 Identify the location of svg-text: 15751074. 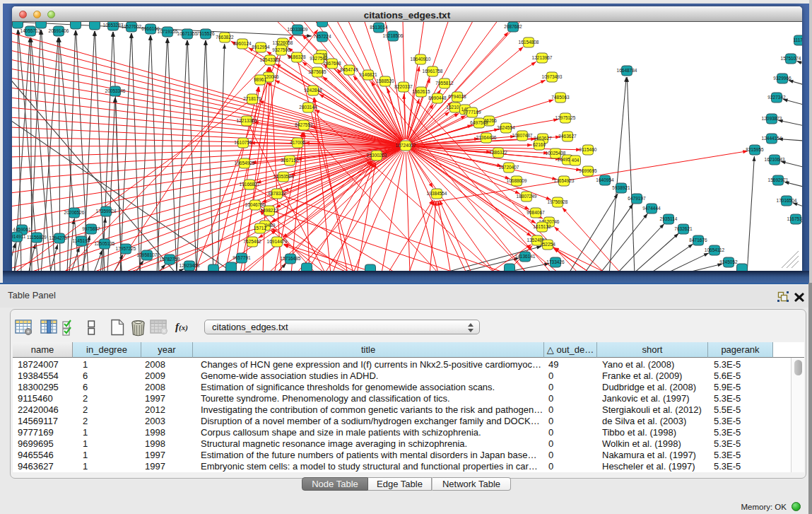
(792, 58).